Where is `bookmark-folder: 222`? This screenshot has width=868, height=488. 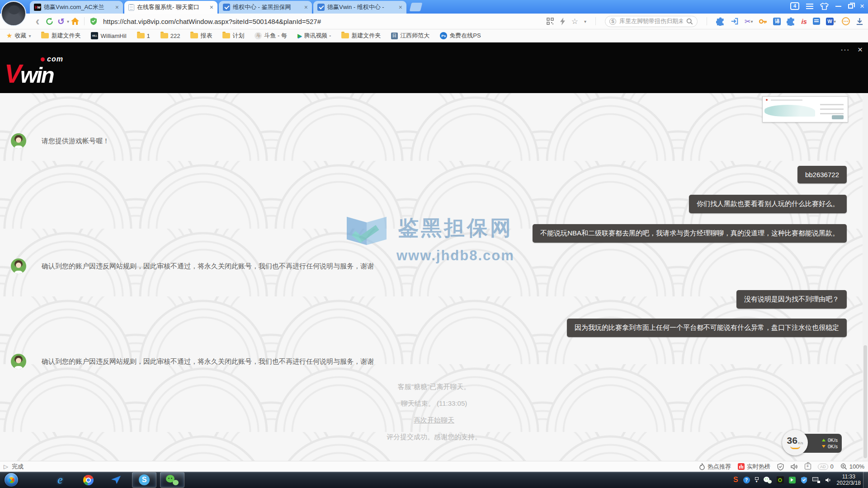 bookmark-folder: 222 is located at coordinates (170, 36).